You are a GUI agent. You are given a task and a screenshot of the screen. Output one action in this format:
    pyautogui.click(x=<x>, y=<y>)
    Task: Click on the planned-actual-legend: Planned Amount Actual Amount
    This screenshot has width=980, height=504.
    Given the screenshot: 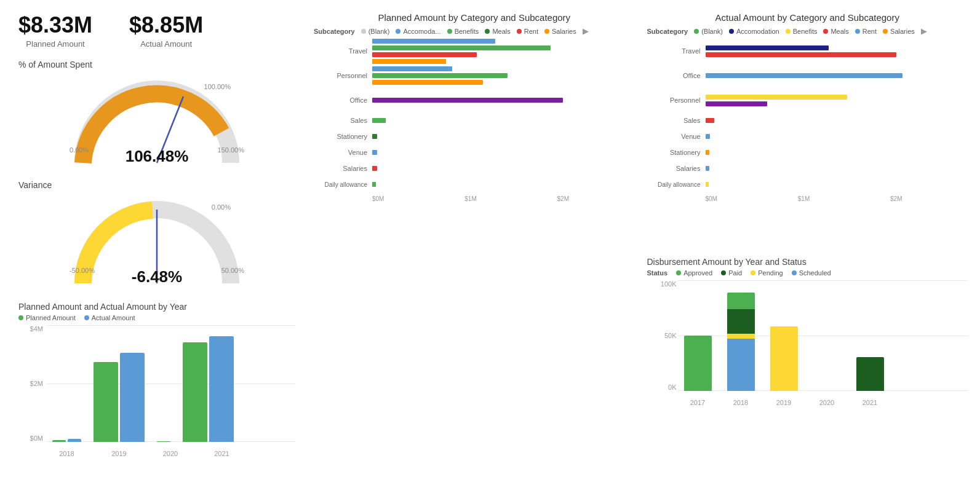 What is the action you would take?
    pyautogui.click(x=157, y=318)
    